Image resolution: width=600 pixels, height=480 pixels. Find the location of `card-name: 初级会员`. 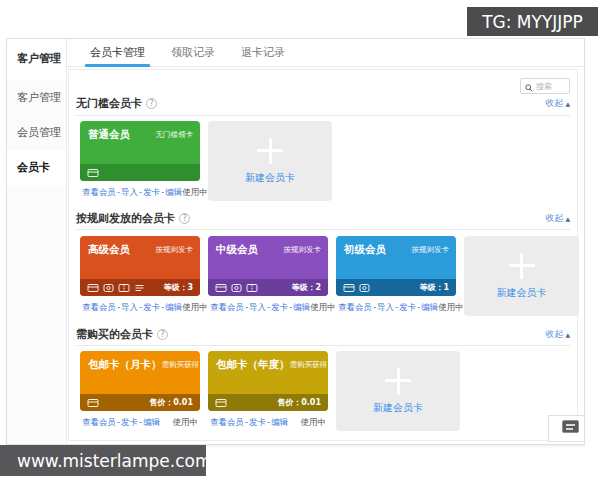

card-name: 初级会员 is located at coordinates (365, 250).